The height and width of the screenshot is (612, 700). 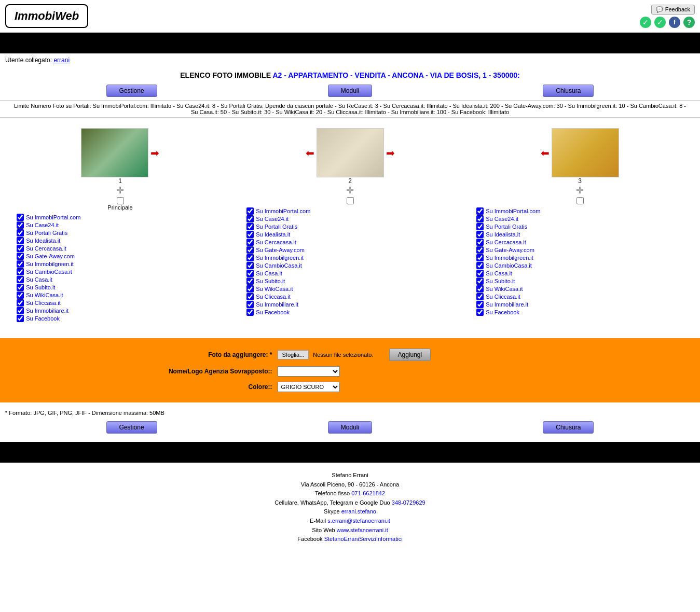 What do you see at coordinates (568, 427) in the screenshot?
I see `chiusura-button-bottom: Chiusura` at bounding box center [568, 427].